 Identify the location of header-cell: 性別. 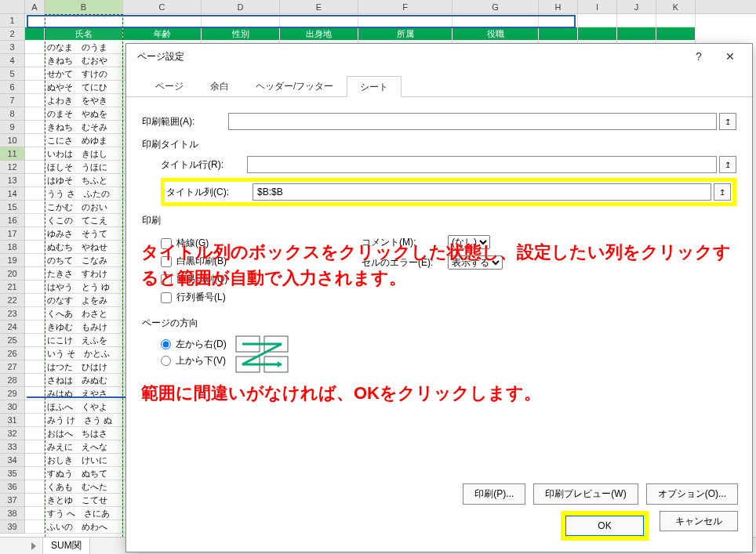
(241, 34).